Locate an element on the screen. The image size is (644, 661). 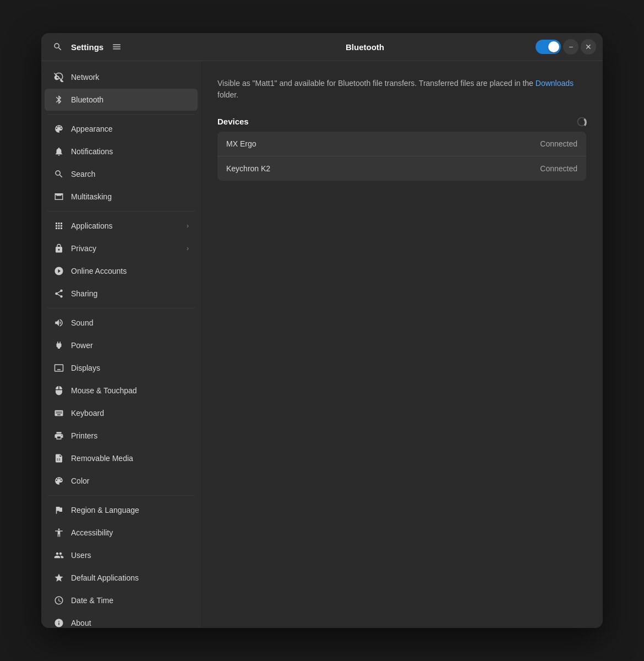
hamburger-icon is located at coordinates (117, 47).